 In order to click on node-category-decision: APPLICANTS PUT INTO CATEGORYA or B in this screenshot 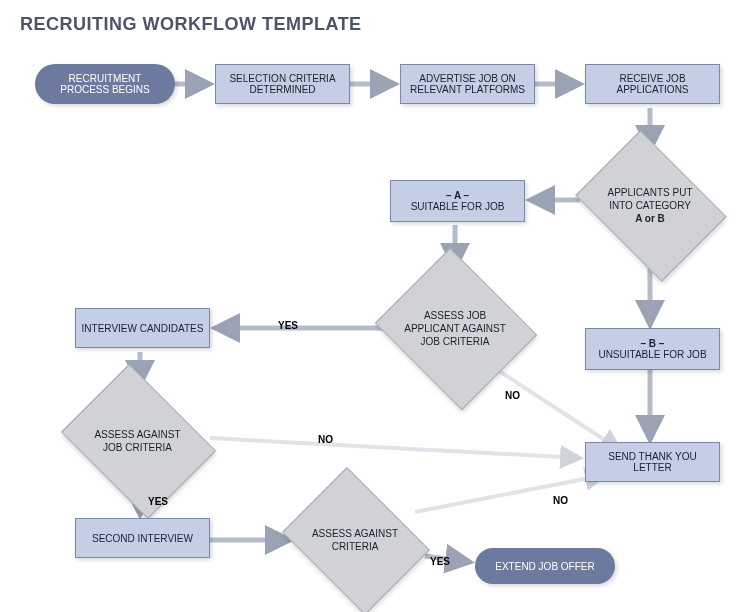, I will do `click(650, 205)`.